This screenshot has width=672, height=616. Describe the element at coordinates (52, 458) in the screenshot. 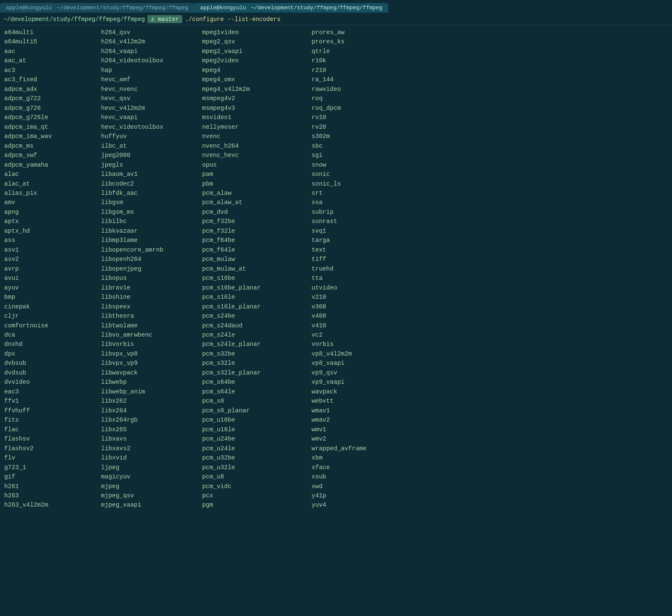

I see `encoder-cell: flv` at that location.